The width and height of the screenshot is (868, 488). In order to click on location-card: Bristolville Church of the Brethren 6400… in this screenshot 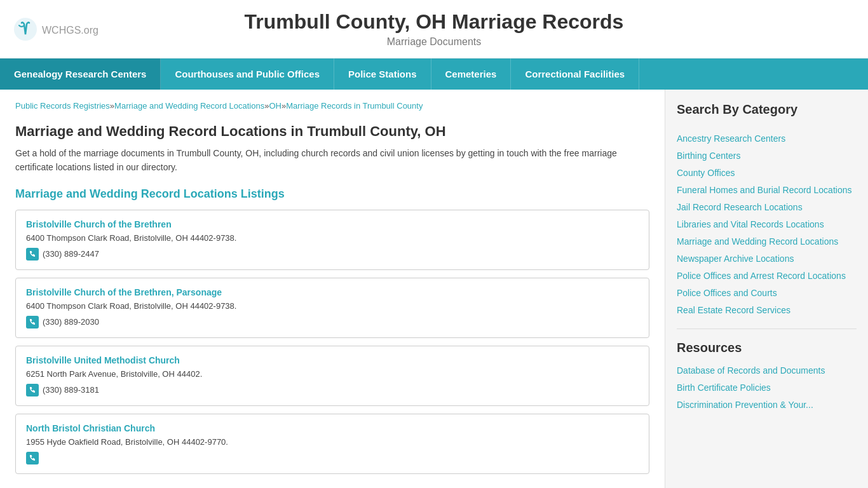, I will do `click(332, 240)`.